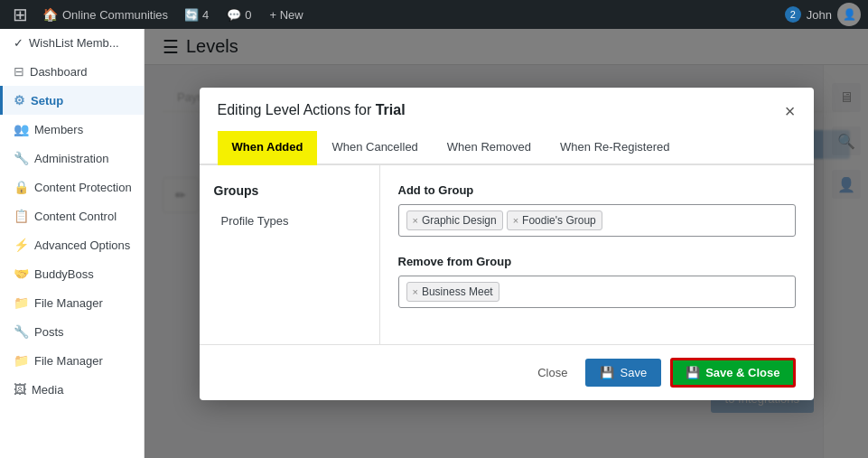 This screenshot has height=458, width=868. I want to click on sidebar-item-dashboard: ⊟ Dashboard, so click(72, 71).